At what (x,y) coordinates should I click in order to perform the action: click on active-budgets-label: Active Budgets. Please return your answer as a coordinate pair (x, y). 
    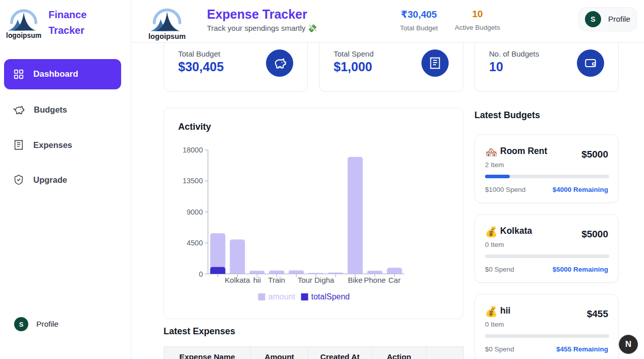
    Looking at the image, I should click on (477, 27).